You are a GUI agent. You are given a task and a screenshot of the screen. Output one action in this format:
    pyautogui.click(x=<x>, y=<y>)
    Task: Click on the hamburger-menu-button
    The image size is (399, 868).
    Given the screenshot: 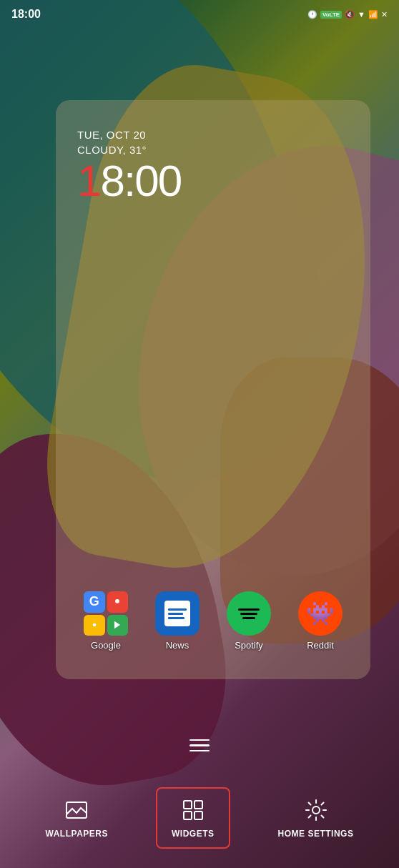 What is the action you would take?
    pyautogui.click(x=200, y=746)
    